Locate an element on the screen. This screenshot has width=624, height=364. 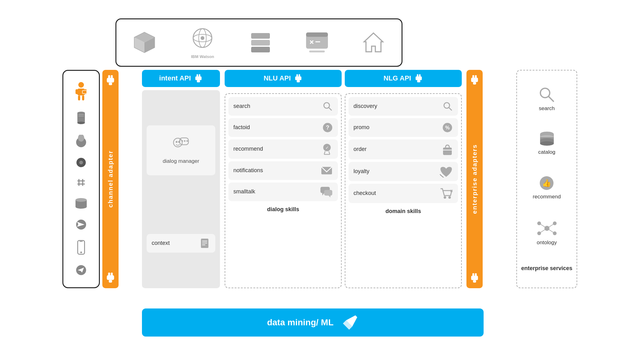
nlu-plug-icon is located at coordinates (298, 78).